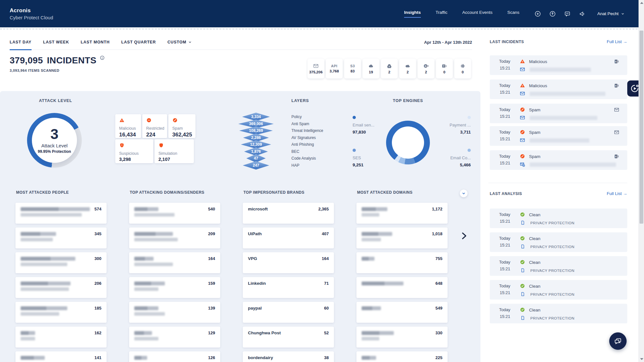 The height and width of the screenshot is (362, 644). Describe the element at coordinates (616, 156) in the screenshot. I see `svg-text: E` at that location.